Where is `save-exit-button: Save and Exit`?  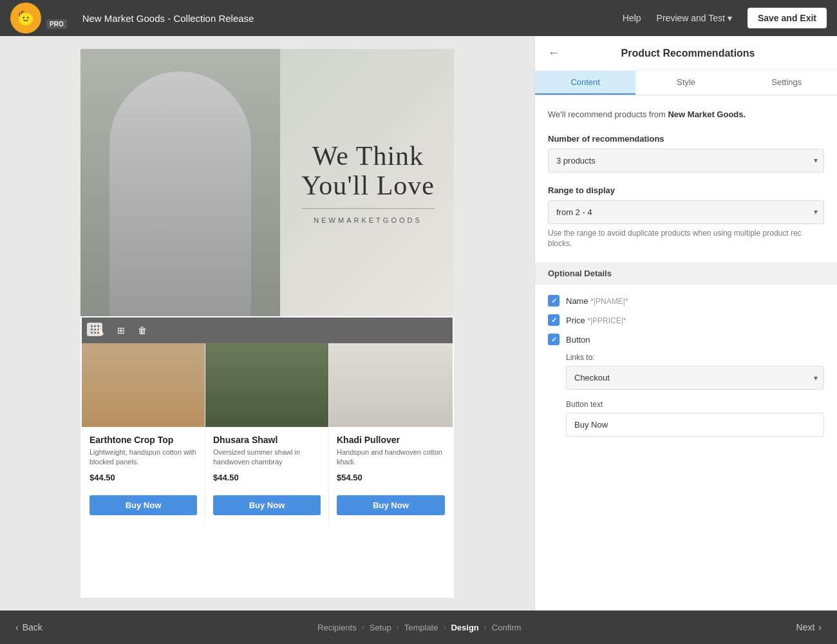 save-exit-button: Save and Exit is located at coordinates (787, 18).